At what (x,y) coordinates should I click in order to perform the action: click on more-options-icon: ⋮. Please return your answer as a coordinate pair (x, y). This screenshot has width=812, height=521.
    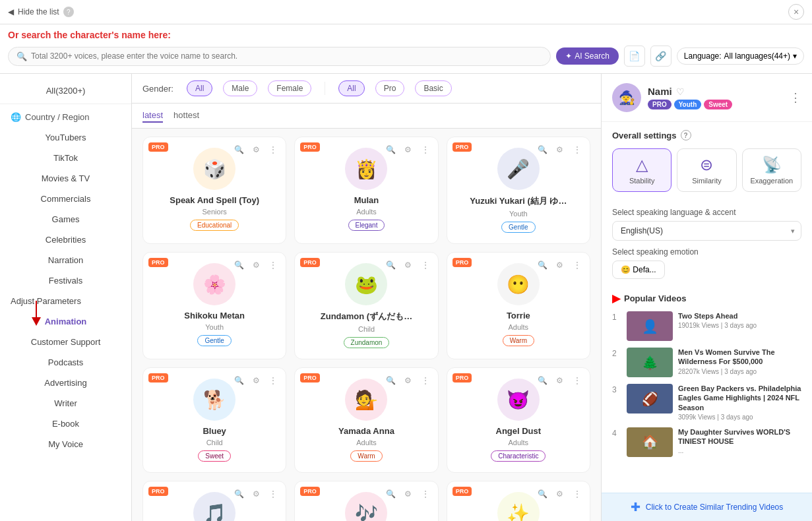
    Looking at the image, I should click on (796, 98).